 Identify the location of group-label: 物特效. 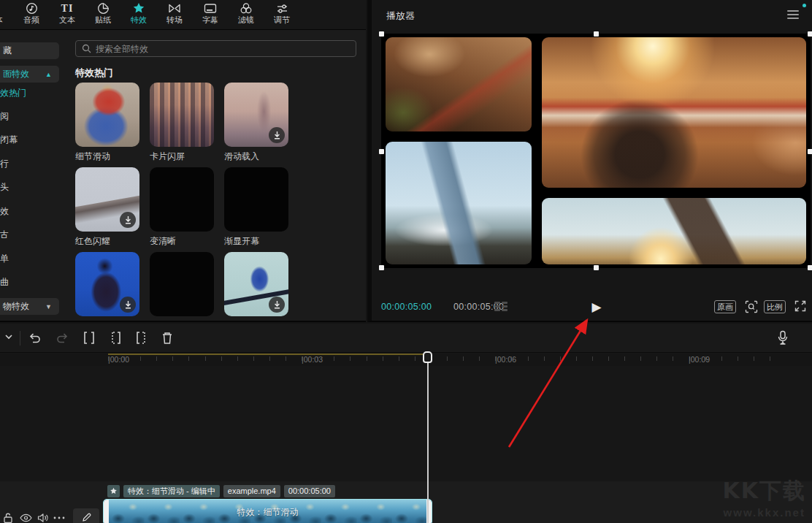
(16, 307).